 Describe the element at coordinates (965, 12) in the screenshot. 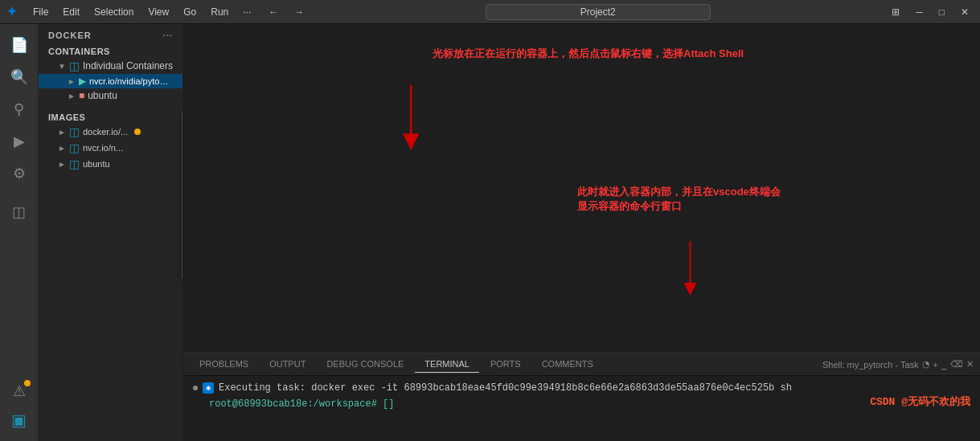

I see `close-button: ✕` at that location.